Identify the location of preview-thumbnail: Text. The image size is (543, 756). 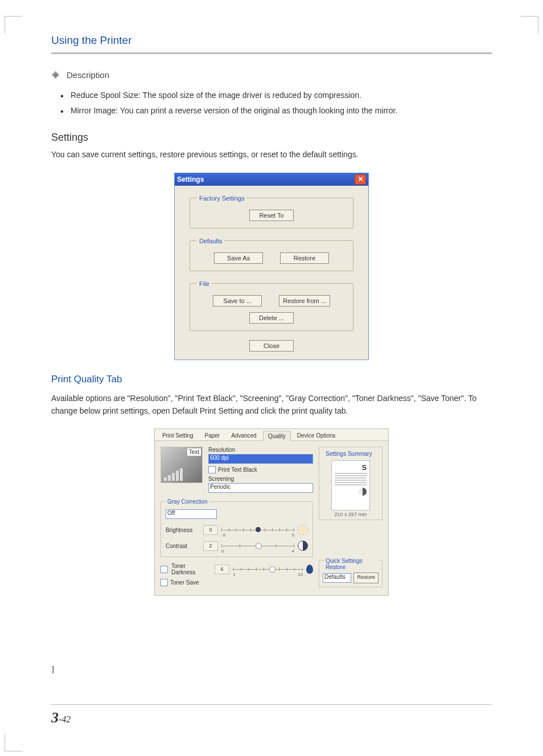
(182, 465).